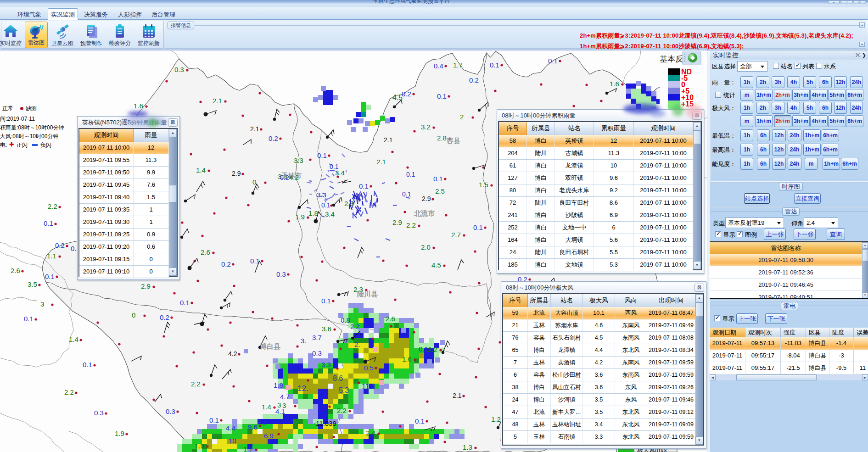  Describe the element at coordinates (454, 140) in the screenshot. I see `svg-text: 容县` at that location.